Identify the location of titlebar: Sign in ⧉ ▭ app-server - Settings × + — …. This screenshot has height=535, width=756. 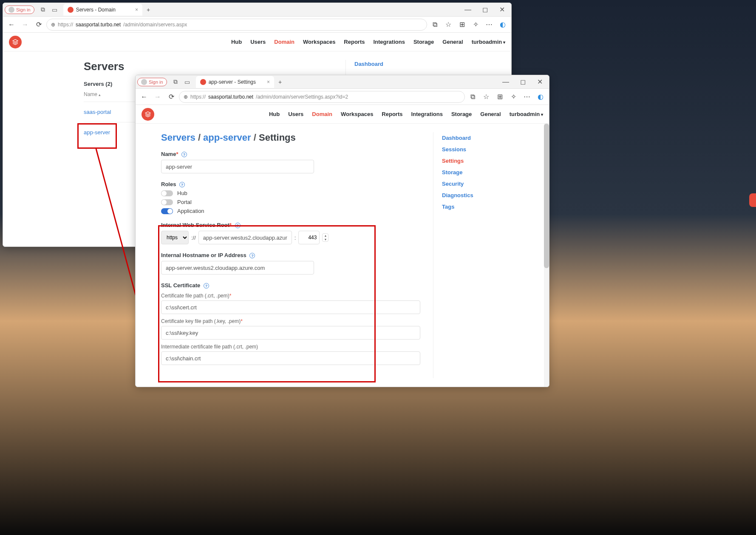
(343, 82).